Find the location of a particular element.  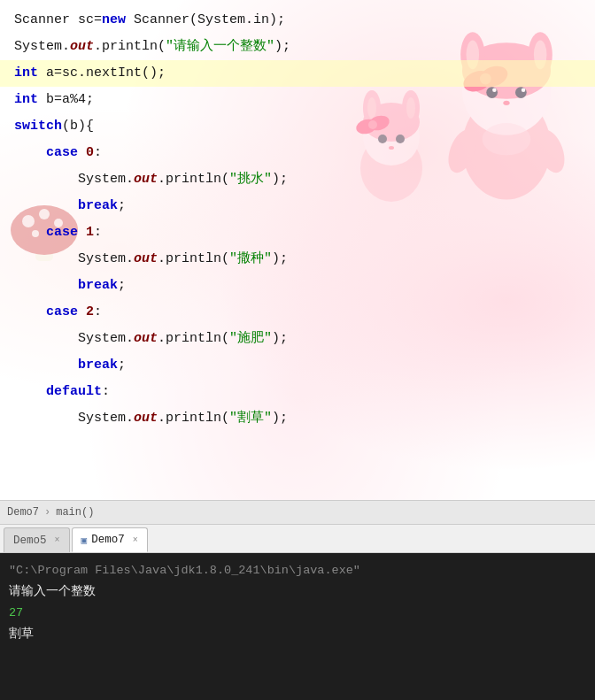

code-line: Scanner sc=new Scanner(System.in); is located at coordinates (298, 20).